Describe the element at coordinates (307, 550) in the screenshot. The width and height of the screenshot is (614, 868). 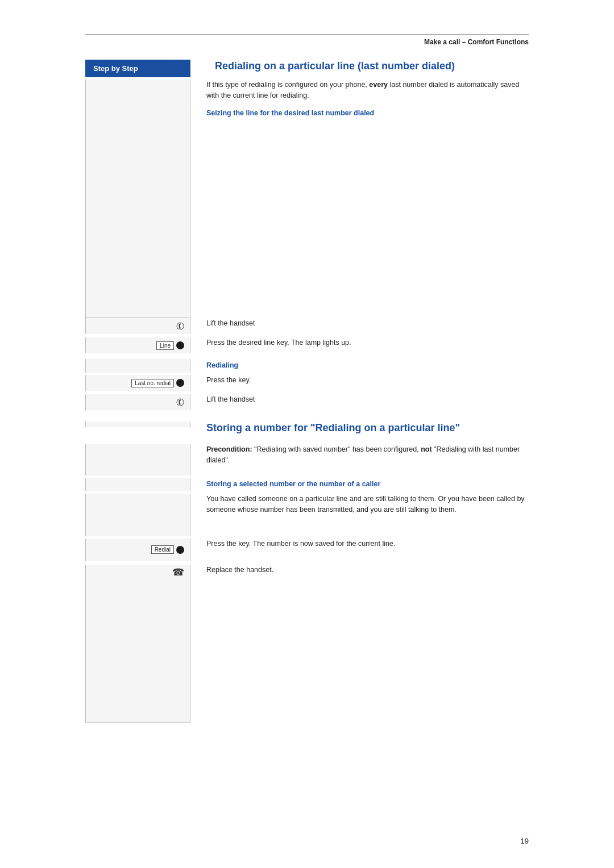
I see `row-redial: Redial Press the key. The number is now …` at that location.